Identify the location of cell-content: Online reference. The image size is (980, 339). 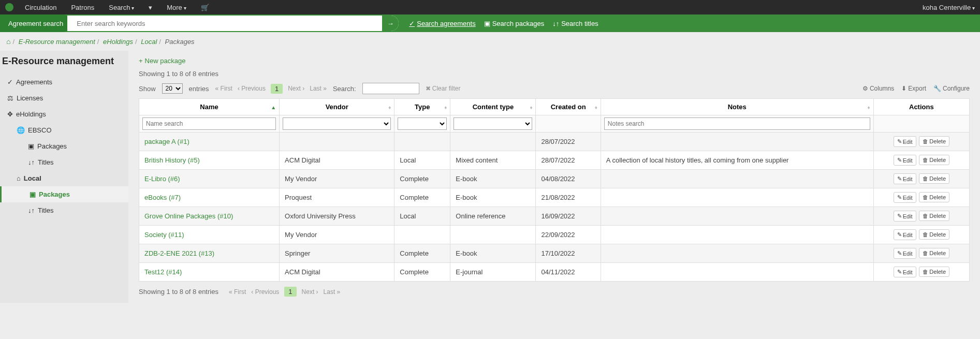
(493, 216).